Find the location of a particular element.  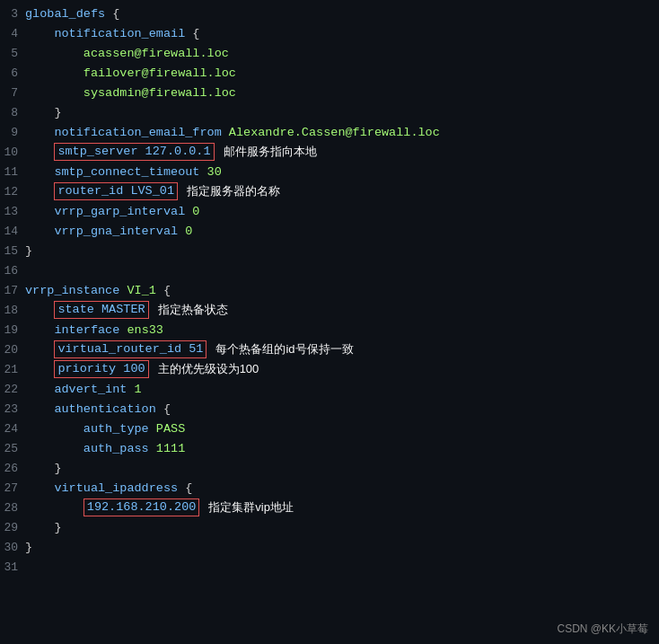

line-number: 4 is located at coordinates (13, 34).